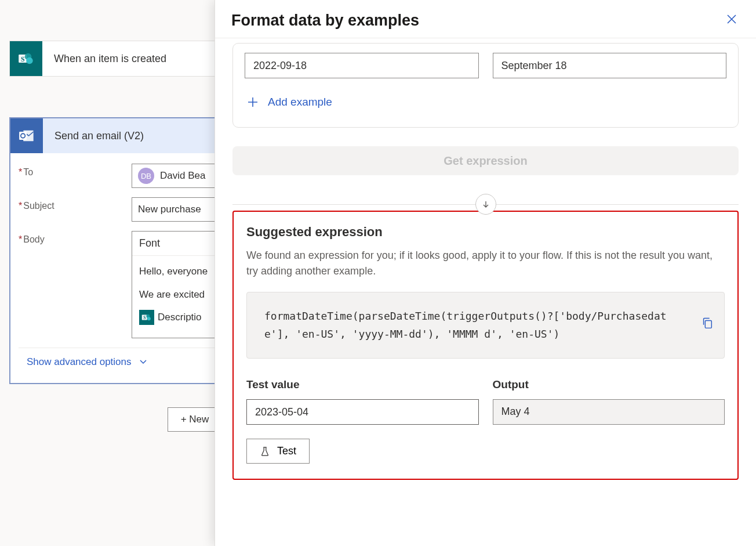 The width and height of the screenshot is (756, 546). What do you see at coordinates (104, 59) in the screenshot?
I see `trigger-title: When an item is created` at bounding box center [104, 59].